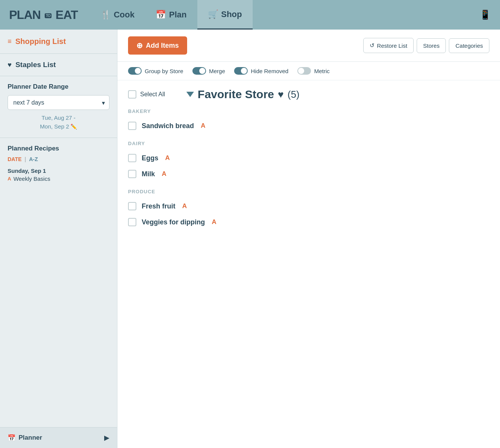 The width and height of the screenshot is (500, 448). Describe the element at coordinates (209, 71) in the screenshot. I see `toggle-merge: Merge` at that location.